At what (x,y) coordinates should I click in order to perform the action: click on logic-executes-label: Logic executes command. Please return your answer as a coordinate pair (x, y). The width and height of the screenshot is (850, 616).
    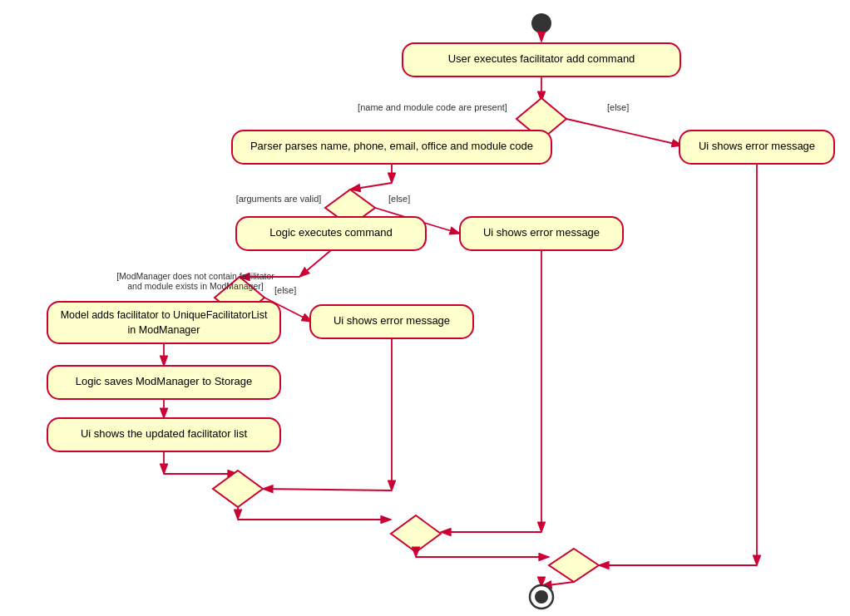
    Looking at the image, I should click on (331, 233).